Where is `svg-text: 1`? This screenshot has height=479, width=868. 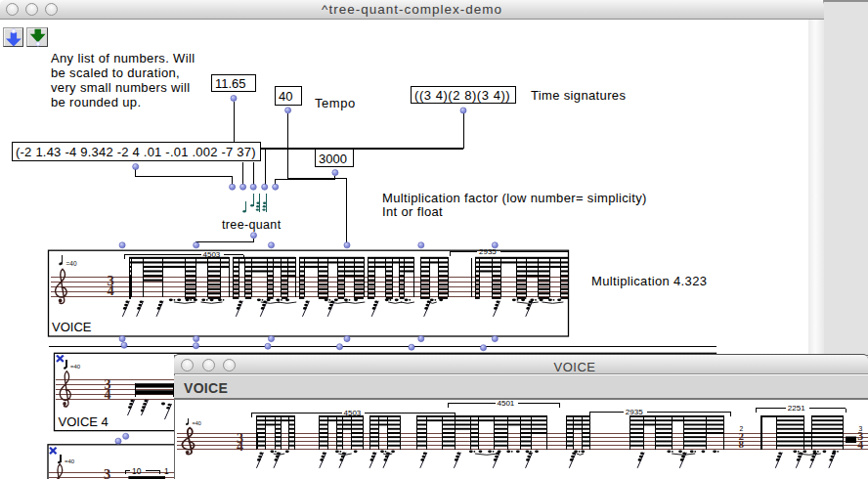
svg-text: 1 is located at coordinates (166, 471).